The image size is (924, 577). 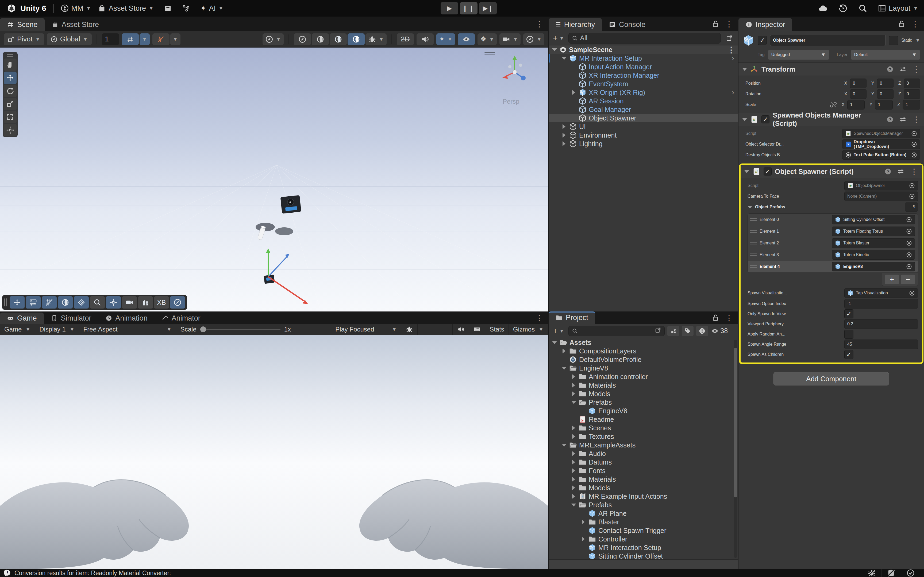 What do you see at coordinates (643, 143) in the screenshot?
I see `hierarchy-item: Lighting` at bounding box center [643, 143].